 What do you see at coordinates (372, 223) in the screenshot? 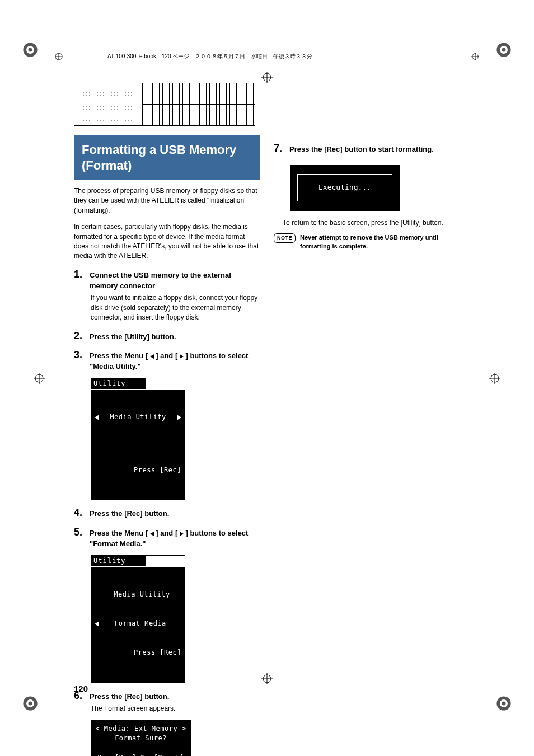
I see `return-note: To return to the basic screen, press the…` at bounding box center [372, 223].